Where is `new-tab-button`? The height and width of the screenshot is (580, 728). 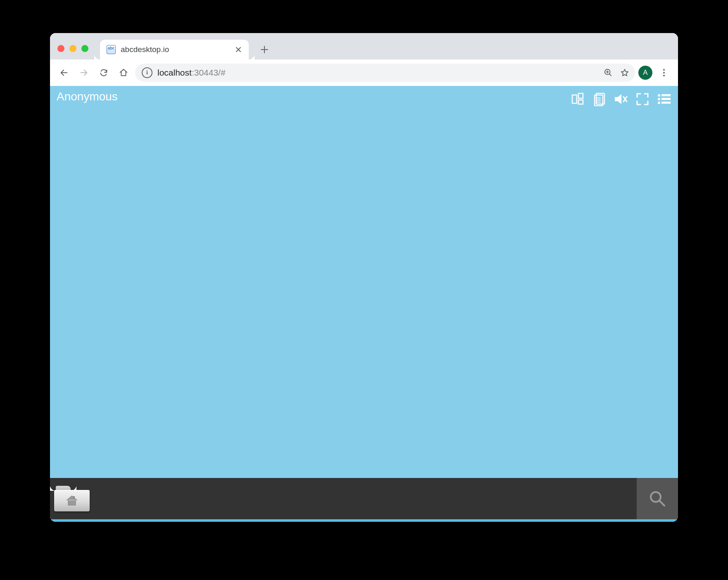 new-tab-button is located at coordinates (264, 50).